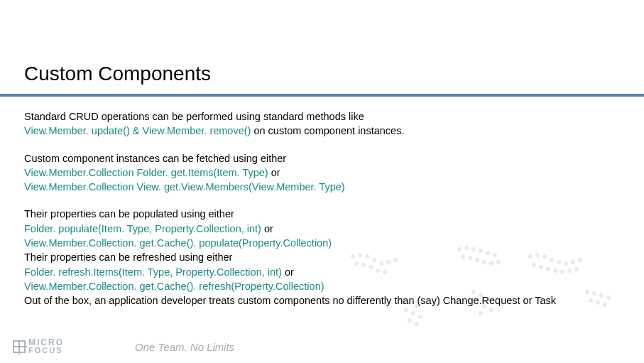 This screenshot has width=644, height=363. What do you see at coordinates (46, 351) in the screenshot?
I see `logo-line2: FOCUS` at bounding box center [46, 351].